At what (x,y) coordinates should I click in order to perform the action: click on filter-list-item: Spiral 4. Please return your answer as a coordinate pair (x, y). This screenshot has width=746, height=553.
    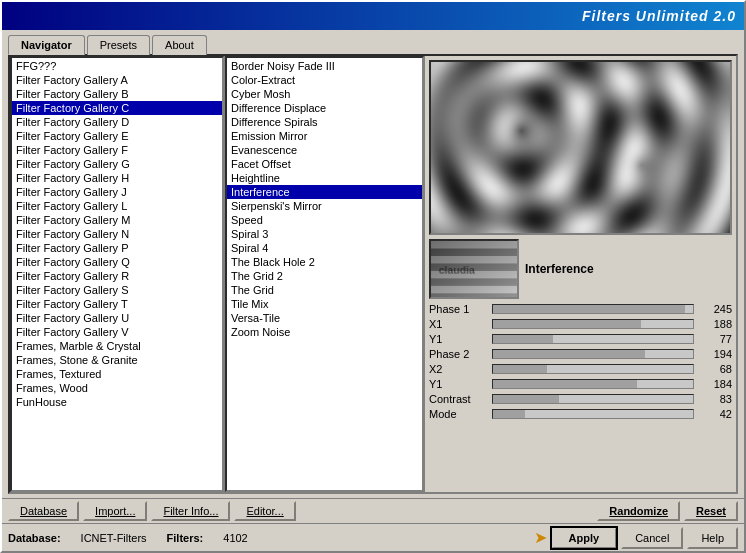
    Looking at the image, I should click on (324, 248).